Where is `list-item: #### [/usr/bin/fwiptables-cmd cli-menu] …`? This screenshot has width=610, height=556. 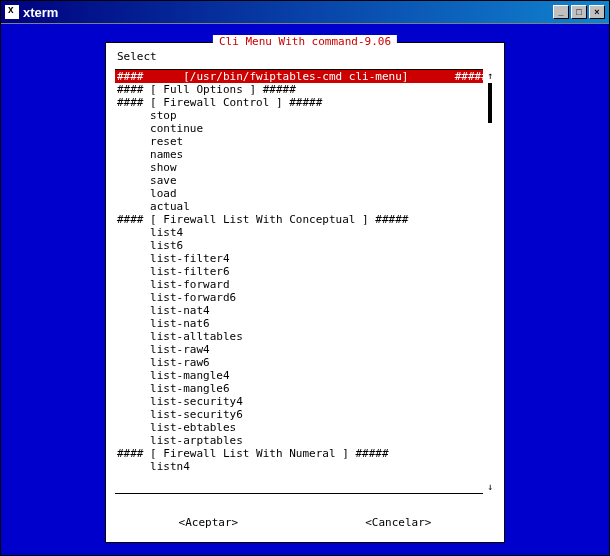
list-item: #### [/usr/bin/fwiptables-cmd cli-menu] … is located at coordinates (299, 76).